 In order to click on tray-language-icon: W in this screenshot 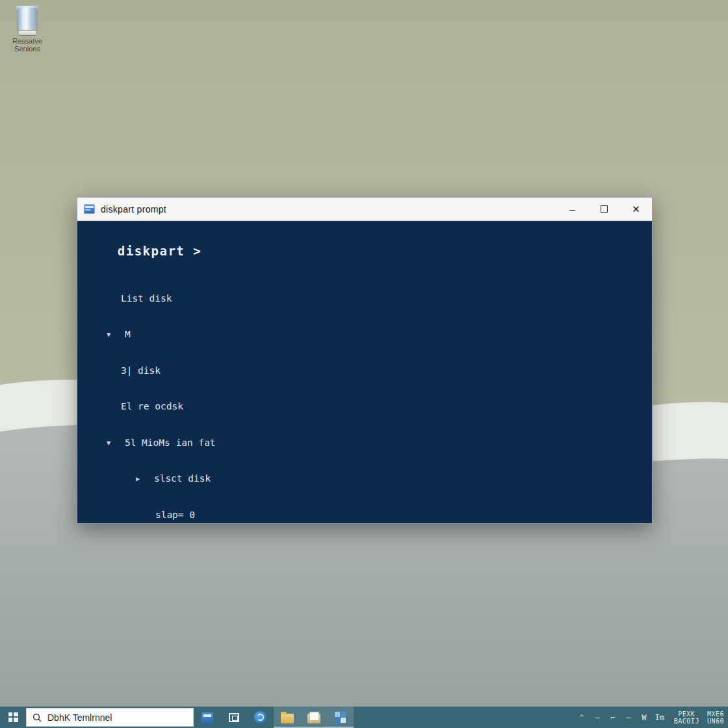, I will do `click(644, 718)`.